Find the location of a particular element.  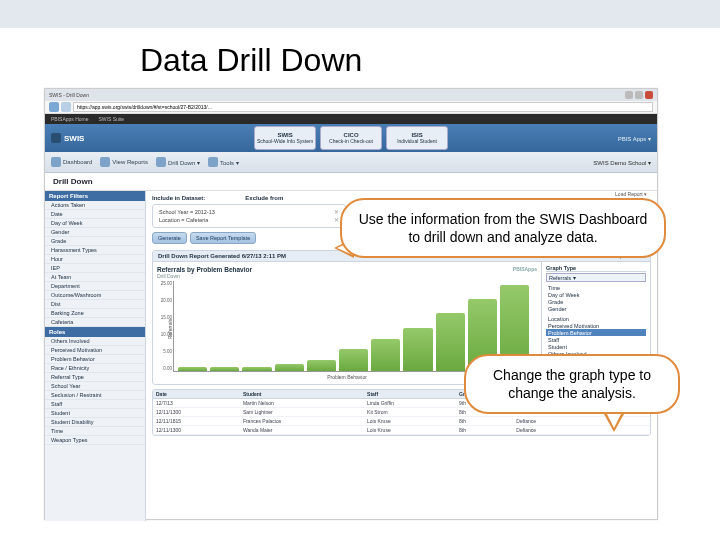

graph-type-item: Perceived Motivation is located at coordinates (596, 326).